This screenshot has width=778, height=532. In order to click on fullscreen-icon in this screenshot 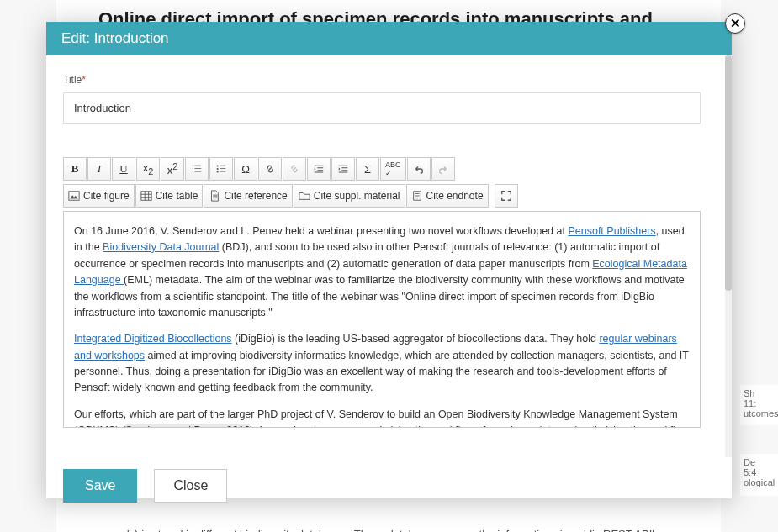, I will do `click(506, 196)`.